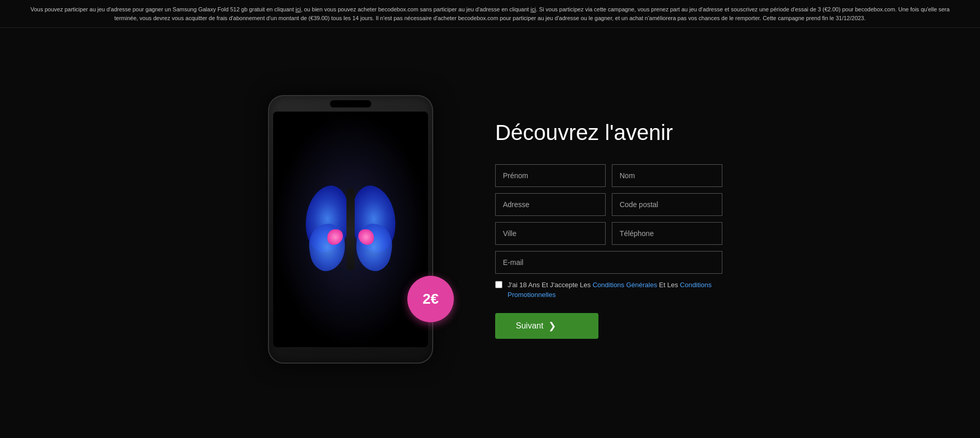 The image size is (980, 438). Describe the element at coordinates (609, 205) in the screenshot. I see `form-address-row` at that location.